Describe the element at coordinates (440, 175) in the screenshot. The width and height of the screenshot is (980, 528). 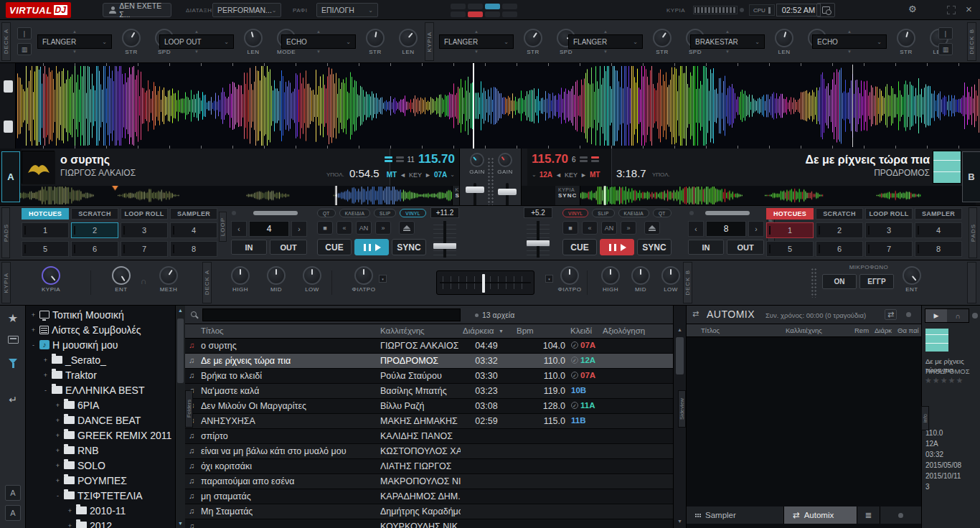
I see `deck-a-key: 07A` at that location.